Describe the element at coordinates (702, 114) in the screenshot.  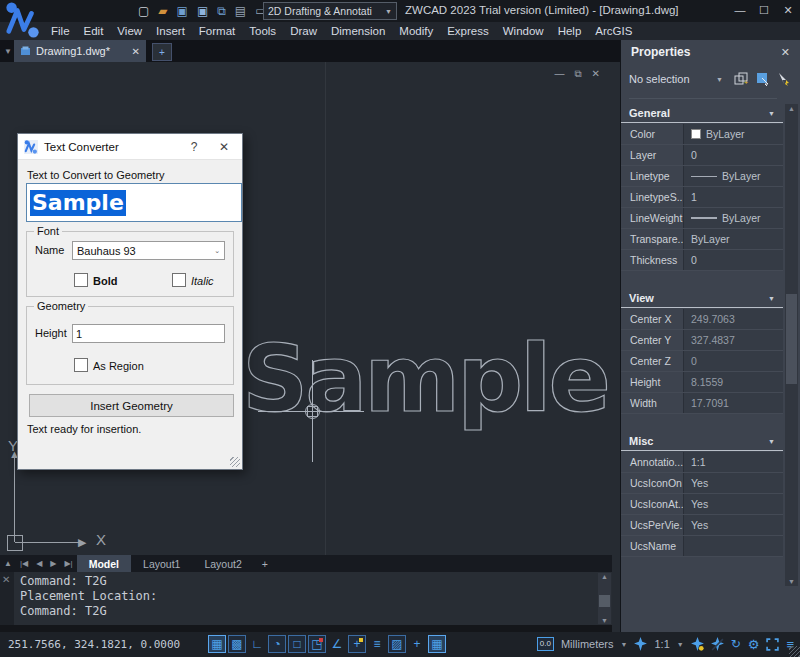
I see `section-header: General▼` at that location.